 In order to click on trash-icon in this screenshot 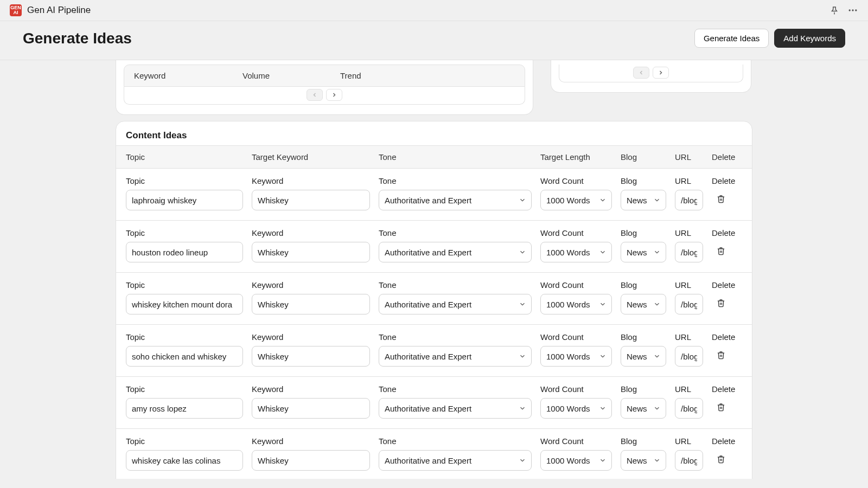, I will do `click(721, 355)`.